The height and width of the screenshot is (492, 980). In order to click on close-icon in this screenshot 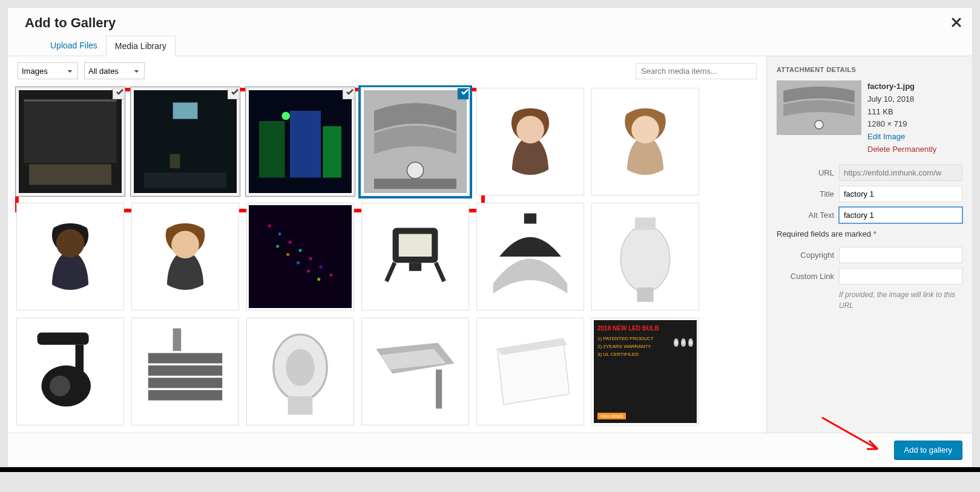, I will do `click(956, 22)`.